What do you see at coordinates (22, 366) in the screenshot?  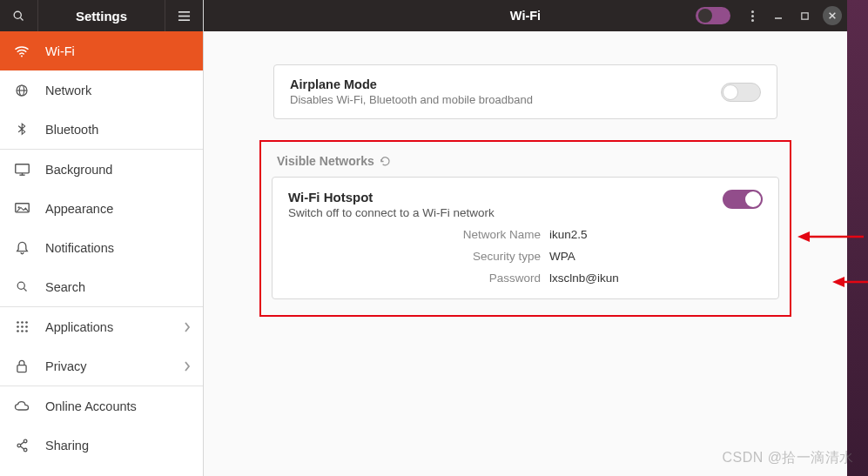 I see `lock-icon` at bounding box center [22, 366].